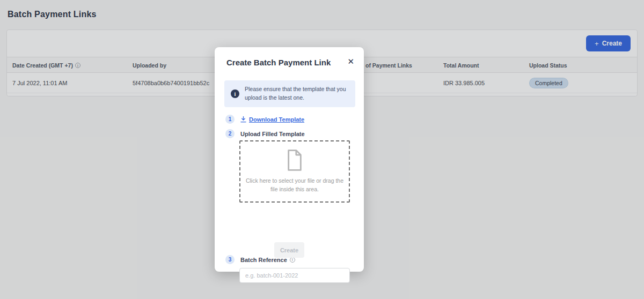 This screenshot has height=299, width=644. Describe the element at coordinates (290, 62) in the screenshot. I see `modal-title: Create Batch Payment Link` at that location.